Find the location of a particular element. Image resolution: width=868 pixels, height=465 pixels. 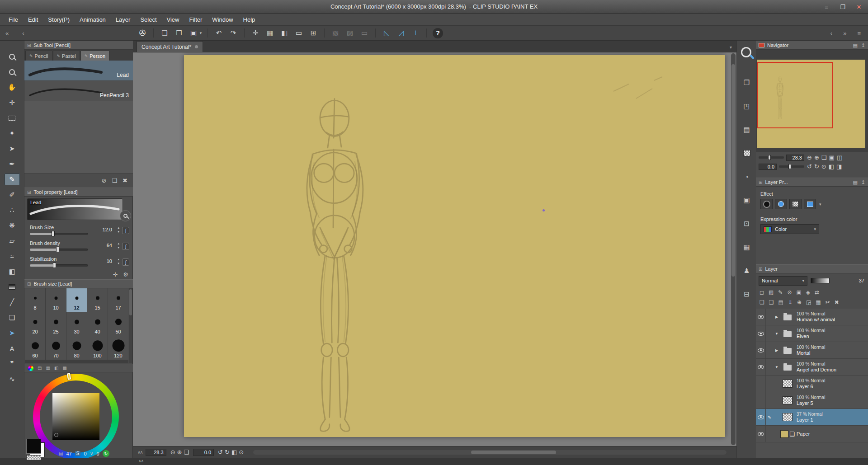

blend-tool: ≈ is located at coordinates (12, 256).